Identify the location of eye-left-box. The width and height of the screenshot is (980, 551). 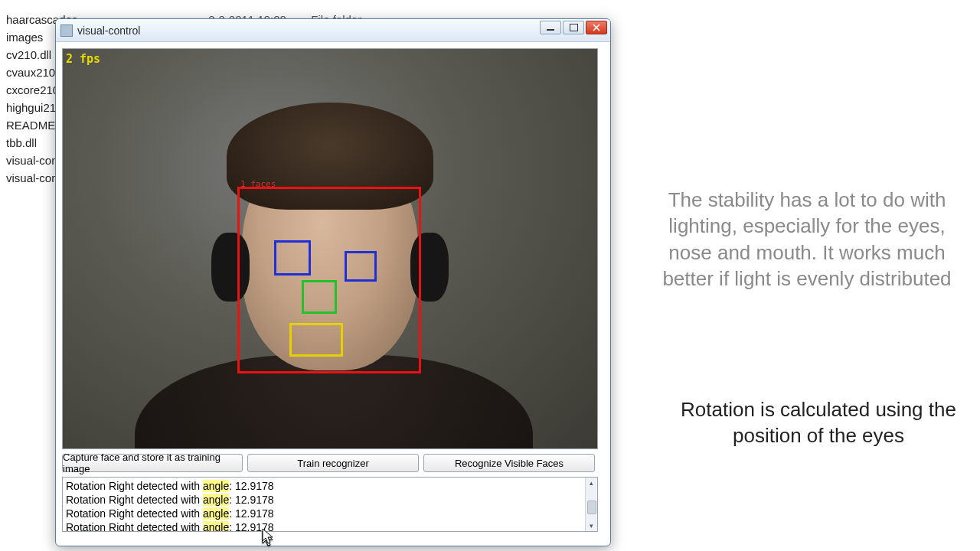
(292, 258).